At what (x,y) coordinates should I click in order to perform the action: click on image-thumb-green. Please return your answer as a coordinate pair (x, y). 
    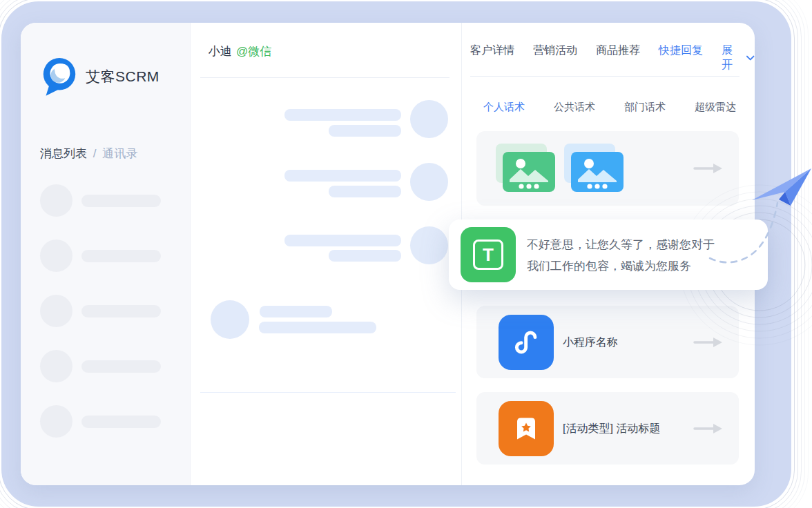
    Looking at the image, I should click on (525, 168).